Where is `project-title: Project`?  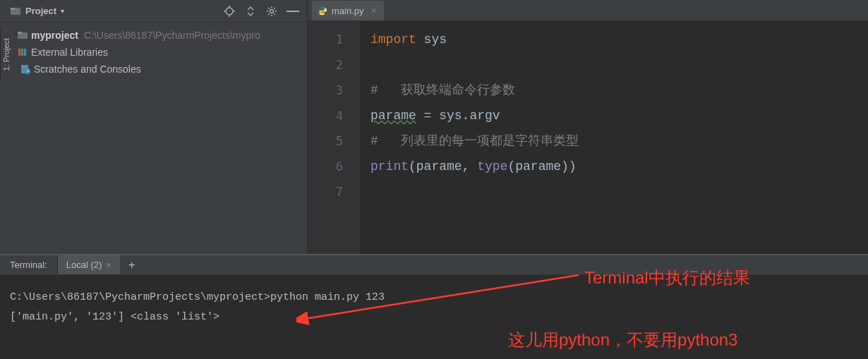
project-title: Project is located at coordinates (41, 11).